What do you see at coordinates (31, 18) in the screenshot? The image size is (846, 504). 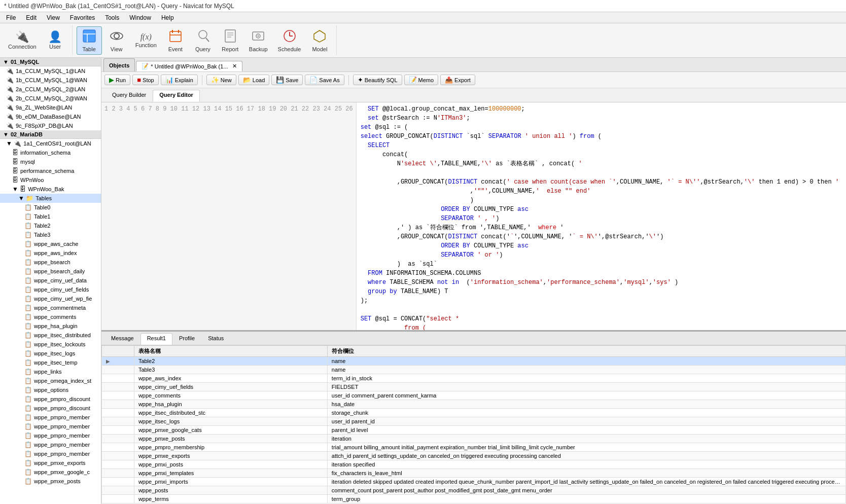 I see `menu-item-edit: Edit` at bounding box center [31, 18].